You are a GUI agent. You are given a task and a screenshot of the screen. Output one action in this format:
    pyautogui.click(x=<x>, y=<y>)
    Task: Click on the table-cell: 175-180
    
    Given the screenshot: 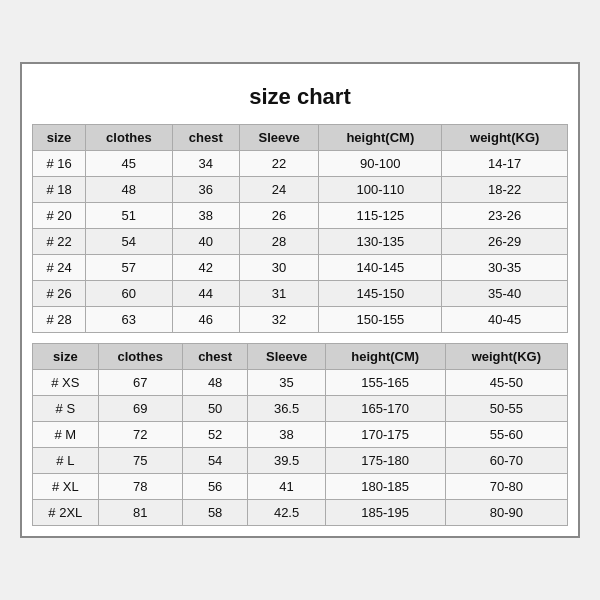 What is the action you would take?
    pyautogui.click(x=385, y=461)
    